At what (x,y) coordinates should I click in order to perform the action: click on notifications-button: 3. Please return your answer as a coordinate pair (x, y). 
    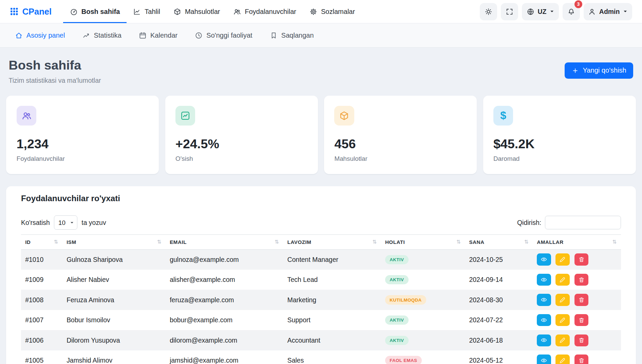
    Looking at the image, I should click on (571, 12).